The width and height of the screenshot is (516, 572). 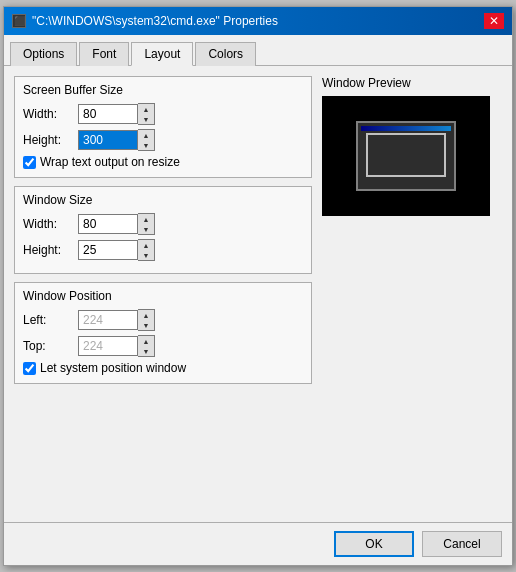 What do you see at coordinates (163, 346) in the screenshot?
I see `window-pos-top-row: Top: ▲ ▼` at bounding box center [163, 346].